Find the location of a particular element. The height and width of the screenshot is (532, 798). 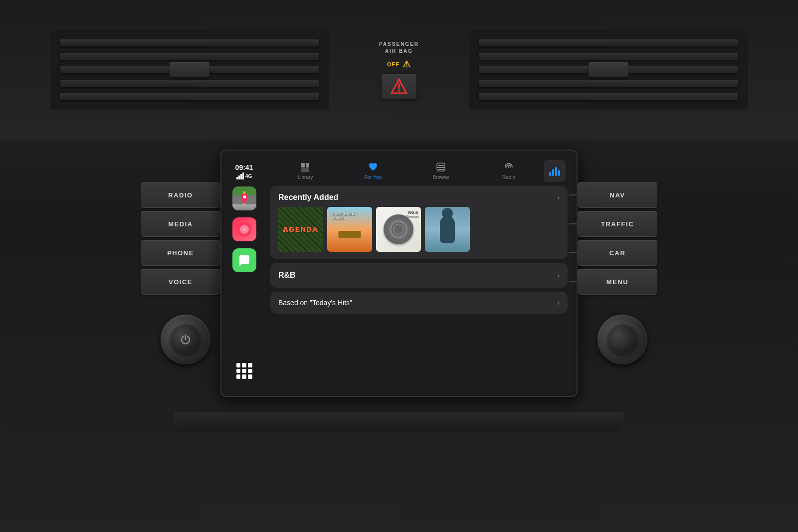

radio-icon is located at coordinates (509, 167).